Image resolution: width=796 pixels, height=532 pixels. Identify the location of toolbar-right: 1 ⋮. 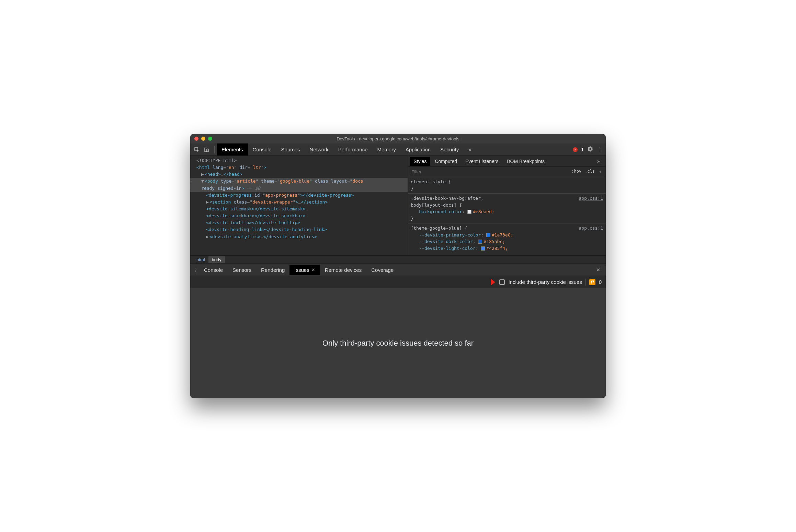
(588, 150).